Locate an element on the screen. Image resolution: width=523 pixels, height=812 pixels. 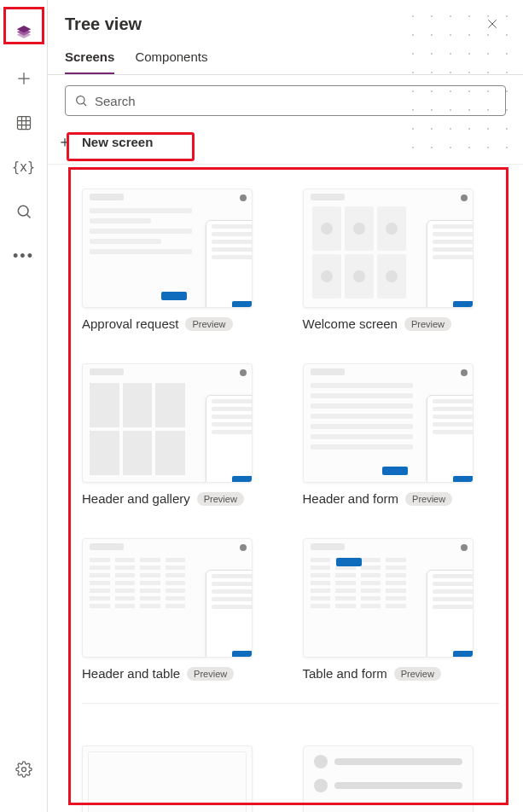
search-input-wrap is located at coordinates (285, 101).